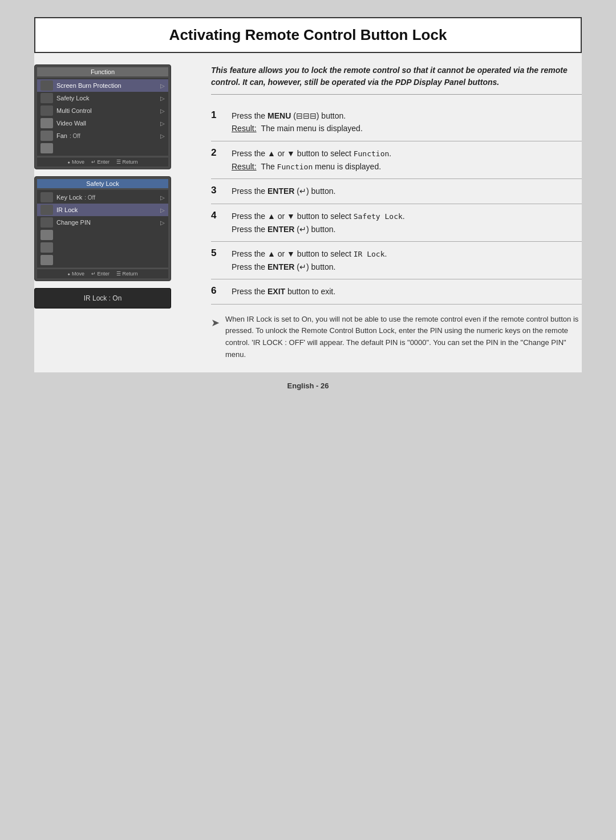 Image resolution: width=616 pixels, height=840 pixels. Describe the element at coordinates (308, 387) in the screenshot. I see `page-footer: English - 26` at that location.